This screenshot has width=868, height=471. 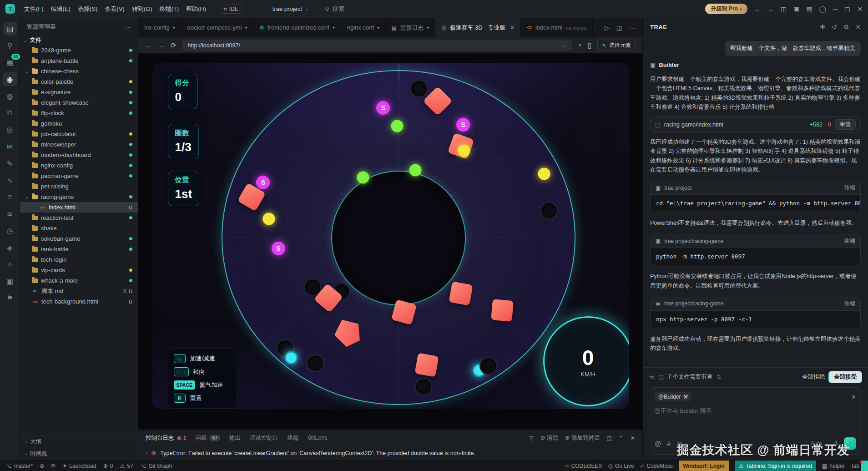 I want to click on devtools-icon: ◔, so click(x=580, y=46).